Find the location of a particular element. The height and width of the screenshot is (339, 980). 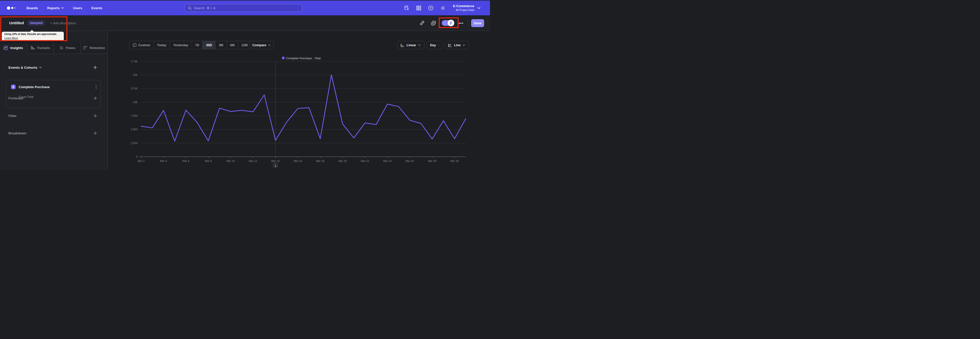

svg-text: 5,000 is located at coordinates (134, 129).